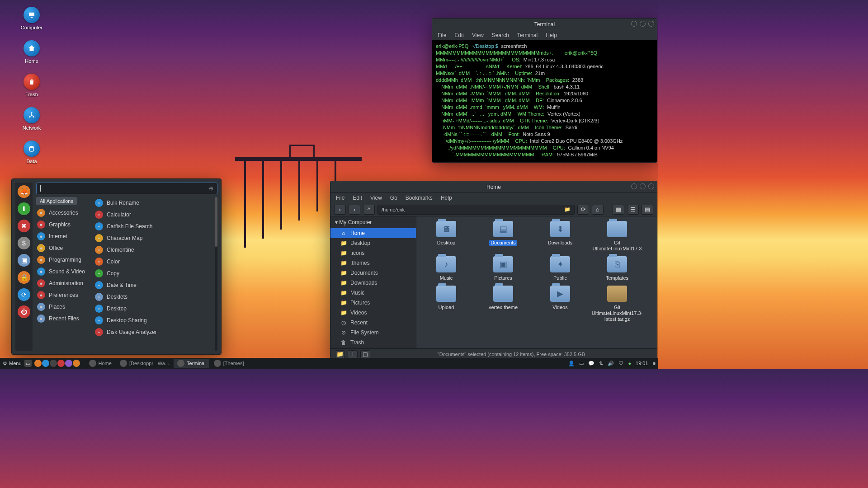 Image resolution: width=868 pixels, height=488 pixels. Describe the element at coordinates (24, 226) in the screenshot. I see `launcher-side-tools: ✖` at that location.